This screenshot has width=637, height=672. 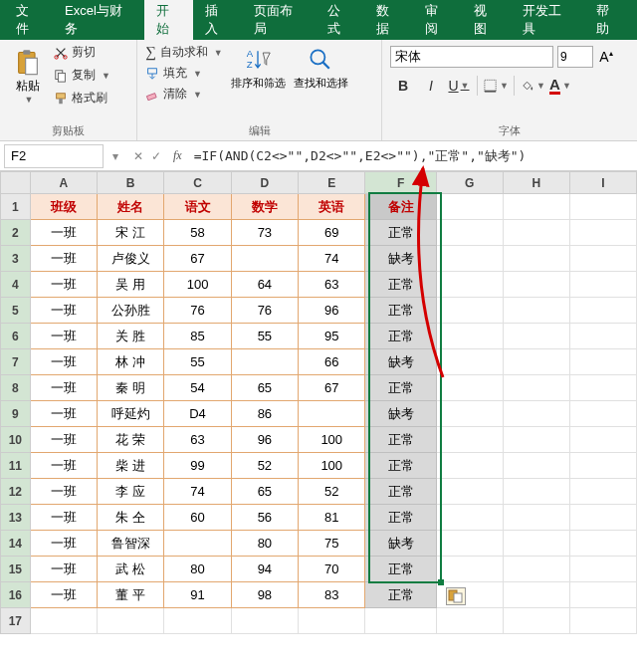 I want to click on cell-H5, so click(x=535, y=311).